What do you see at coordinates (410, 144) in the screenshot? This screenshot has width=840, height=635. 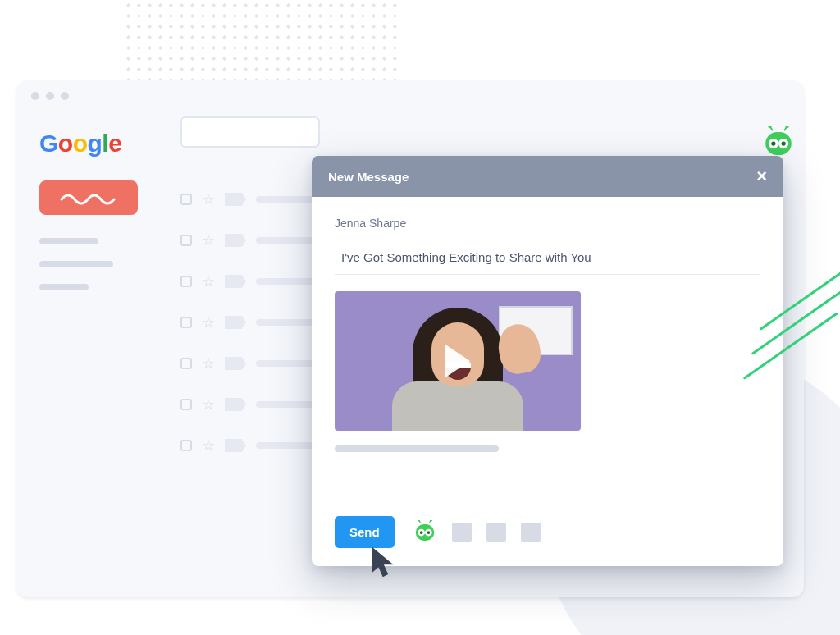 I see `google-logo: Google` at bounding box center [410, 144].